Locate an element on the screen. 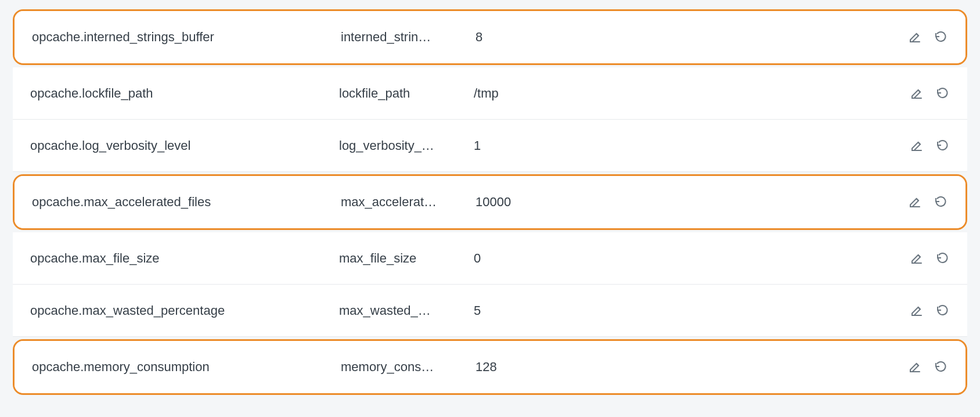 The image size is (980, 417). setting-short: log_verbosity_… is located at coordinates (406, 146).